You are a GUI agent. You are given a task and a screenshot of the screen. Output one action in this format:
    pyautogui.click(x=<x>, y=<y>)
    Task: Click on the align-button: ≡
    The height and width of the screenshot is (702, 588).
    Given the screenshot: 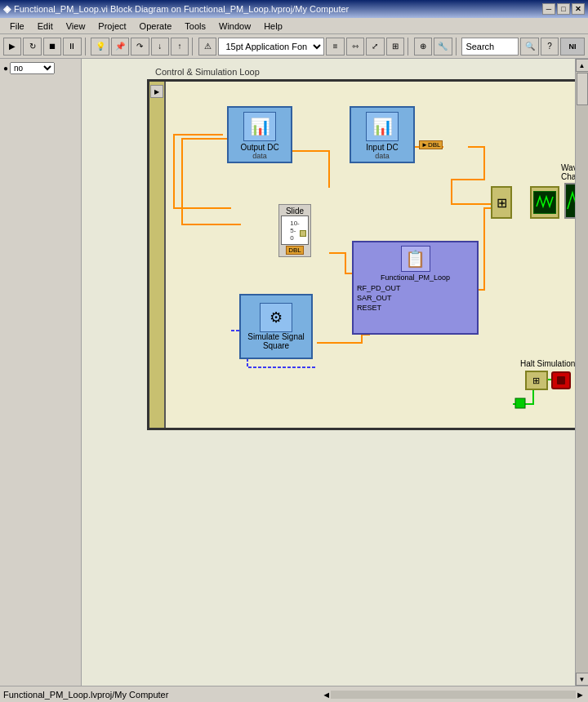 What is the action you would take?
    pyautogui.click(x=335, y=47)
    